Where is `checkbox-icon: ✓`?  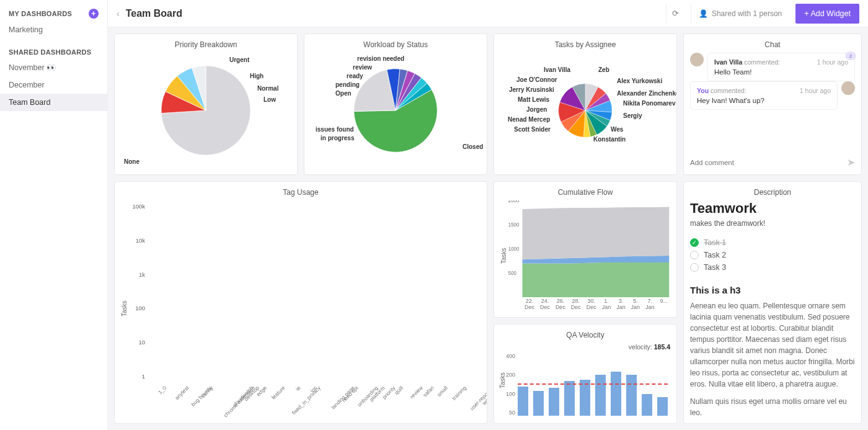 checkbox-icon: ✓ is located at coordinates (694, 243).